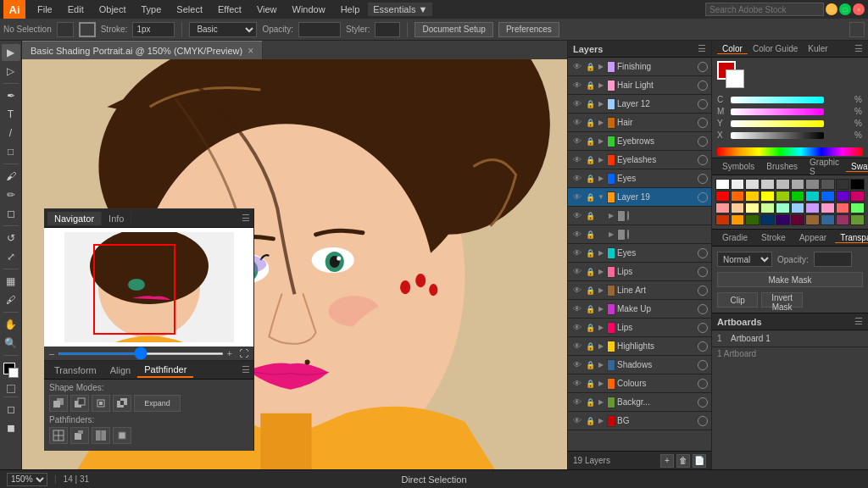  I want to click on layer-row: 👁 🔒 ▶ Layer 12, so click(639, 104).